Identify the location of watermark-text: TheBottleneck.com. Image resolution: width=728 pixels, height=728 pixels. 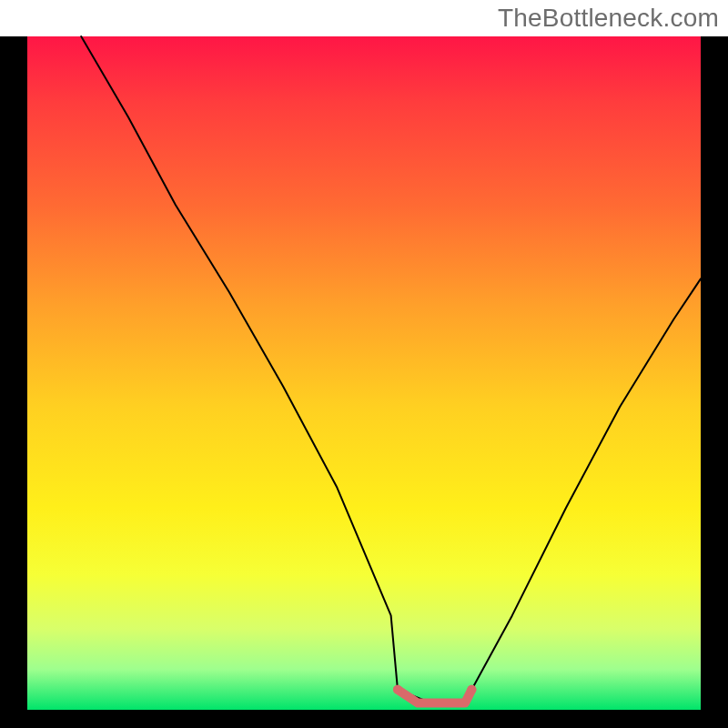
(608, 18).